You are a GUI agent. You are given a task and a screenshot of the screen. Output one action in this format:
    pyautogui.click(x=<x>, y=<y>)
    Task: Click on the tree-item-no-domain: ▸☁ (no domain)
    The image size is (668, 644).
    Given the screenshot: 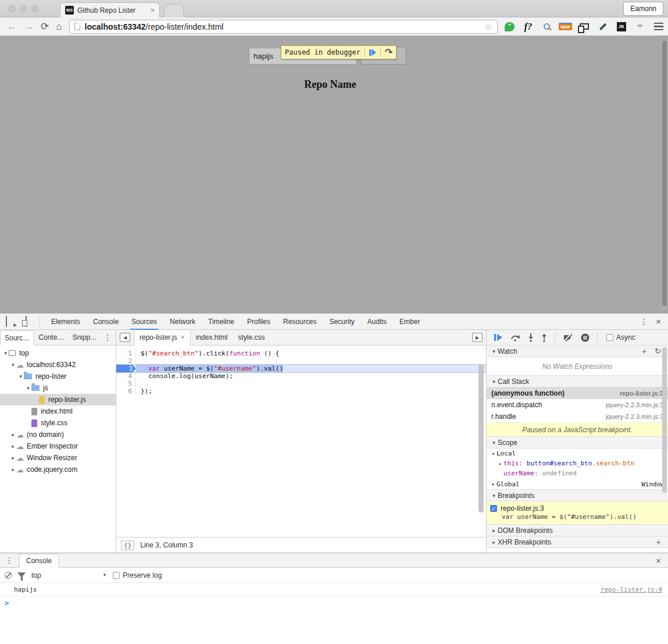 What is the action you would take?
    pyautogui.click(x=58, y=435)
    